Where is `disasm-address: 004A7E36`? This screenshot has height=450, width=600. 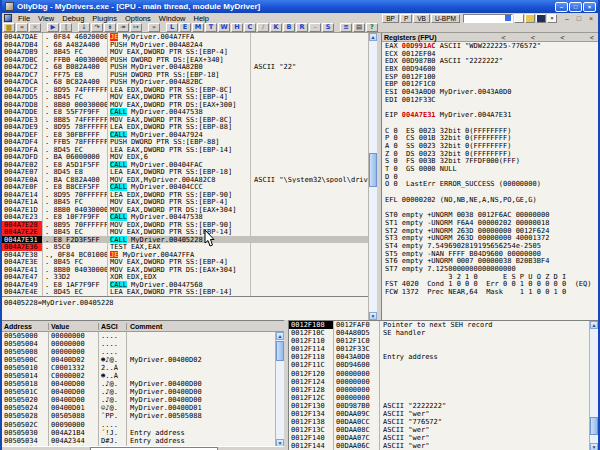
disasm-address: 004A7E36 is located at coordinates (22, 247).